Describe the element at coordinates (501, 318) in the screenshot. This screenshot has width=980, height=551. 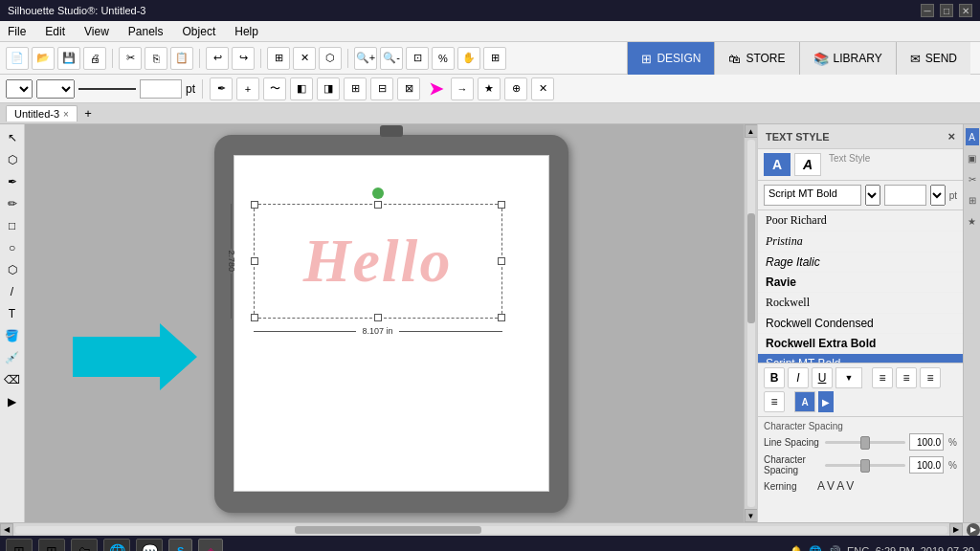
I see `handle-bot-right` at that location.